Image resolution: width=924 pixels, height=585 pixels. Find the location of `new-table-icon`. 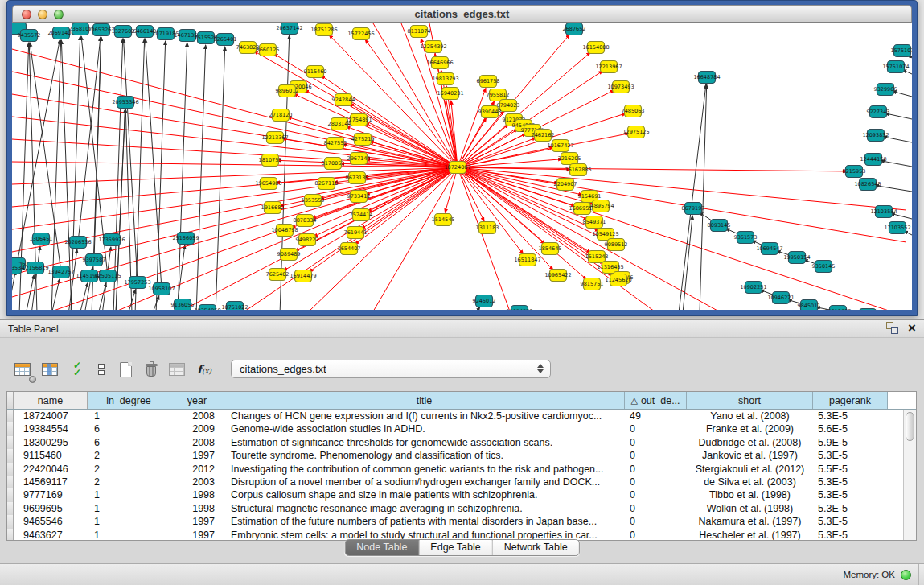

new-table-icon is located at coordinates (125, 369).